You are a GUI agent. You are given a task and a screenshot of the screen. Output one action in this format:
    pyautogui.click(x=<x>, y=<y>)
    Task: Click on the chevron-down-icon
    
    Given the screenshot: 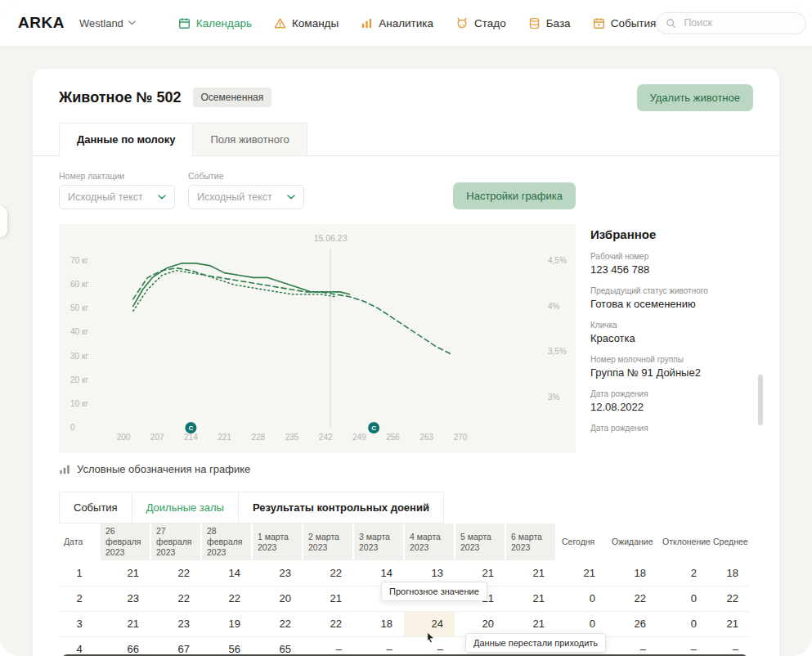 What is the action you would take?
    pyautogui.click(x=291, y=197)
    